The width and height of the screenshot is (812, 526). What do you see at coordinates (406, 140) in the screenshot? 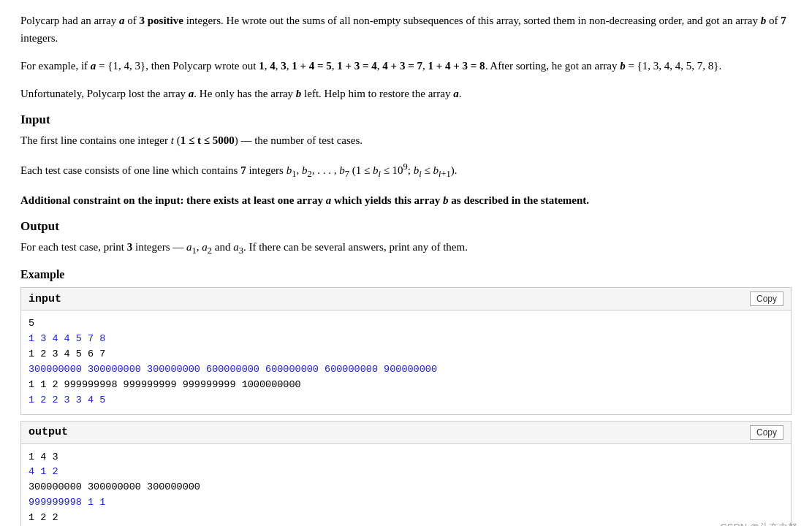
I see `input-paragraph-1: The first line contains one integer t (1…` at bounding box center [406, 140].